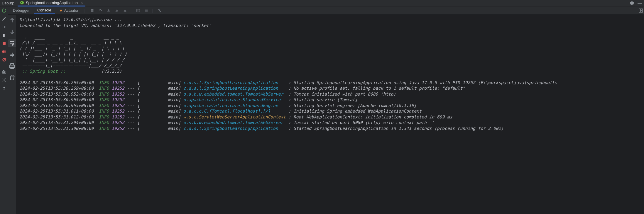 The width and height of the screenshot is (644, 214). Describe the element at coordinates (52, 3) in the screenshot. I see `run-config-tab: SpringbootLearningApplication ×` at that location.